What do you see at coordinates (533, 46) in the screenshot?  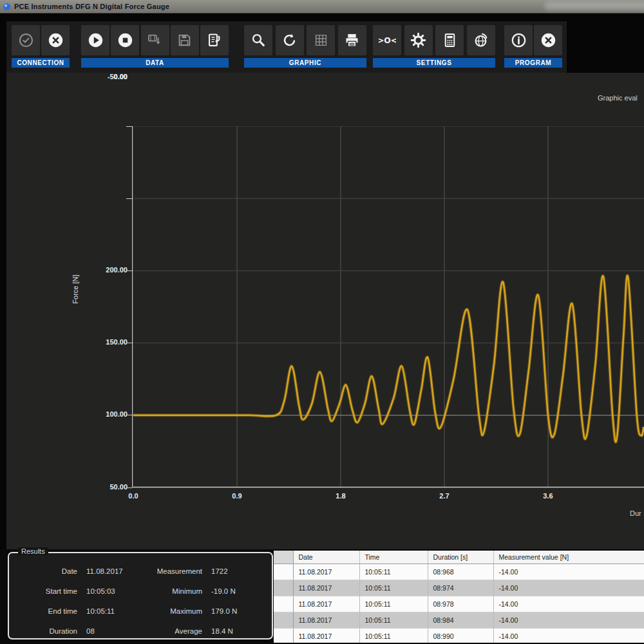 I see `toolbar-group-program: PROGRAM` at bounding box center [533, 46].